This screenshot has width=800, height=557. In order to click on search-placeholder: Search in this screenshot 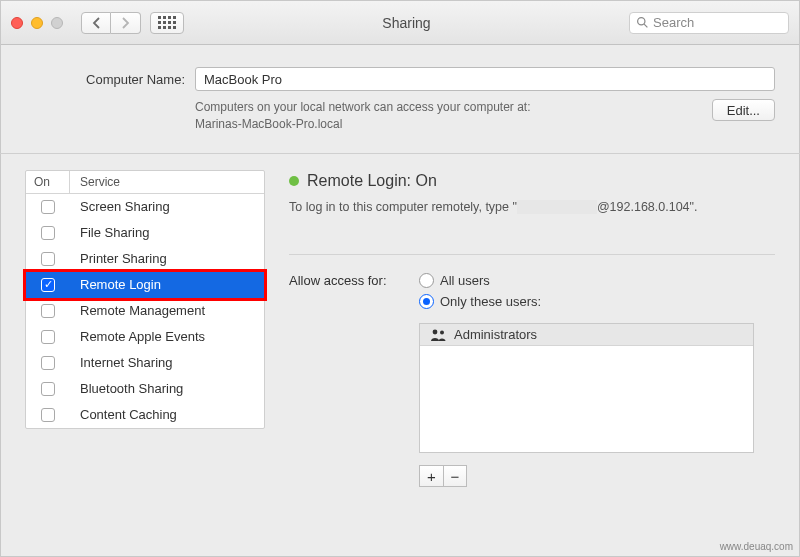, I will do `click(674, 22)`.